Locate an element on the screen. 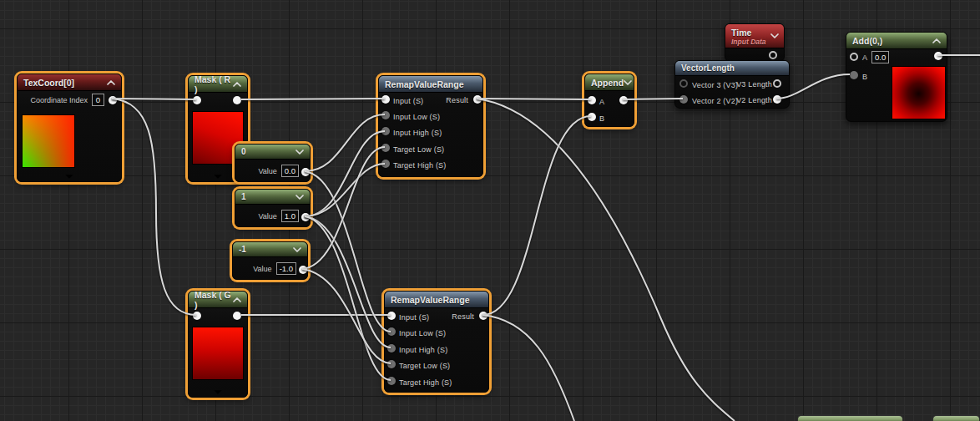  wire-constneg1-to-remap-bottom-target-low is located at coordinates (346, 316).